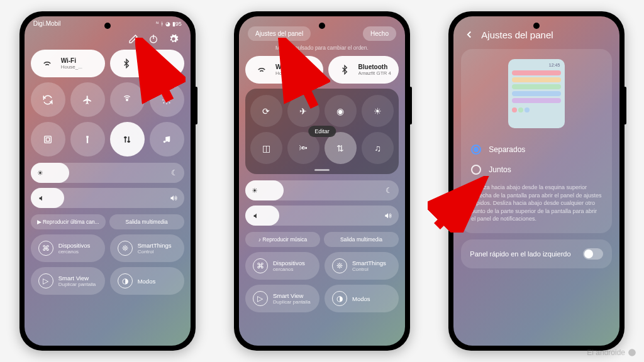 Image resolution: width=644 pixels, height=362 pixels. I want to click on tile-grid-edit: Editar ⟳ ✈ ◉ ☀ ◫ 🔦︎ ⇅ ♫, so click(322, 131).